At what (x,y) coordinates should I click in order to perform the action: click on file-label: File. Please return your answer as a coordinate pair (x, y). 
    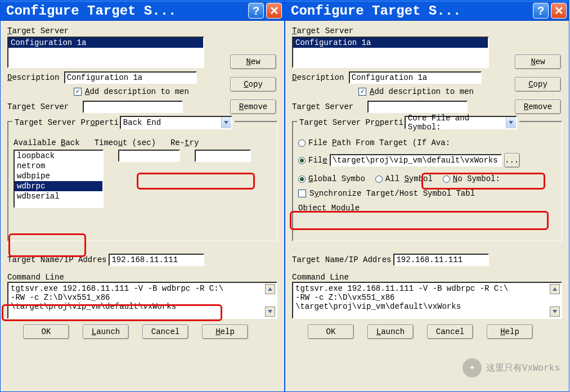
    Looking at the image, I should click on (318, 160).